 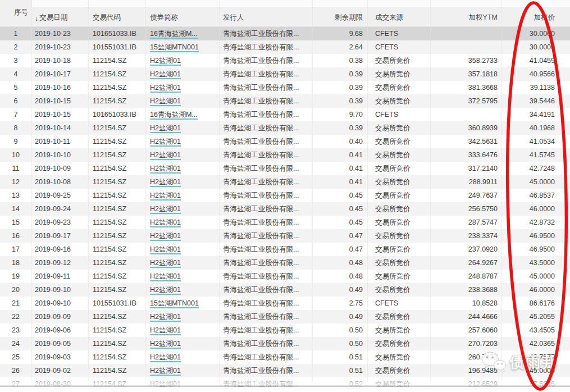 What do you see at coordinates (285, 209) in the screenshot?
I see `table-row: 142019-09-24112154.SZH2盐湖01青海盐湖工业股份有限...…` at bounding box center [285, 209].